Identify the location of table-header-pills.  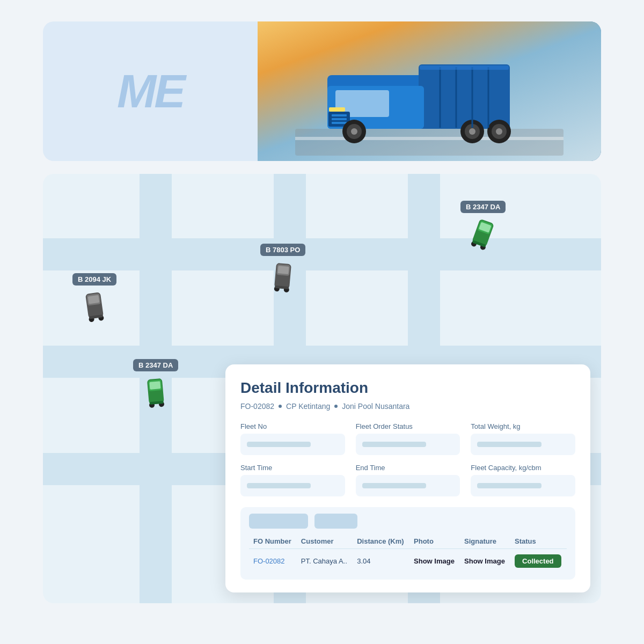
(408, 521).